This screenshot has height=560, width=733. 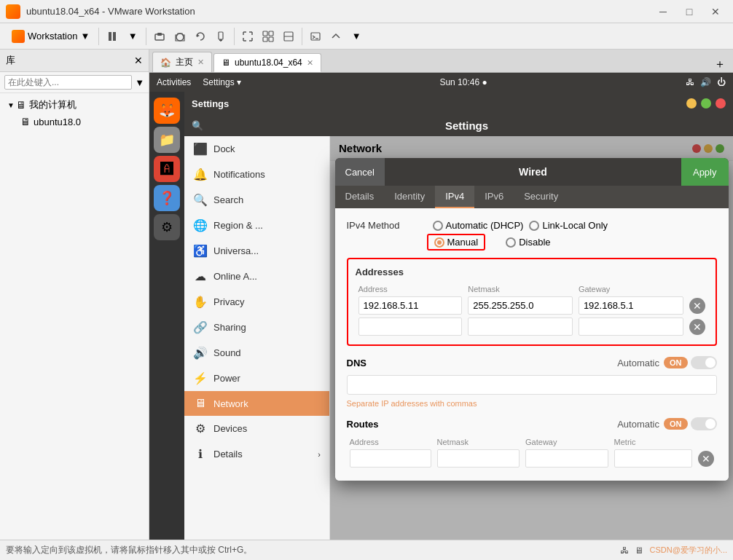 What do you see at coordinates (267, 63) in the screenshot?
I see `vm-tab: 🖥 ubuntu18.04_x64 ✕` at bounding box center [267, 63].